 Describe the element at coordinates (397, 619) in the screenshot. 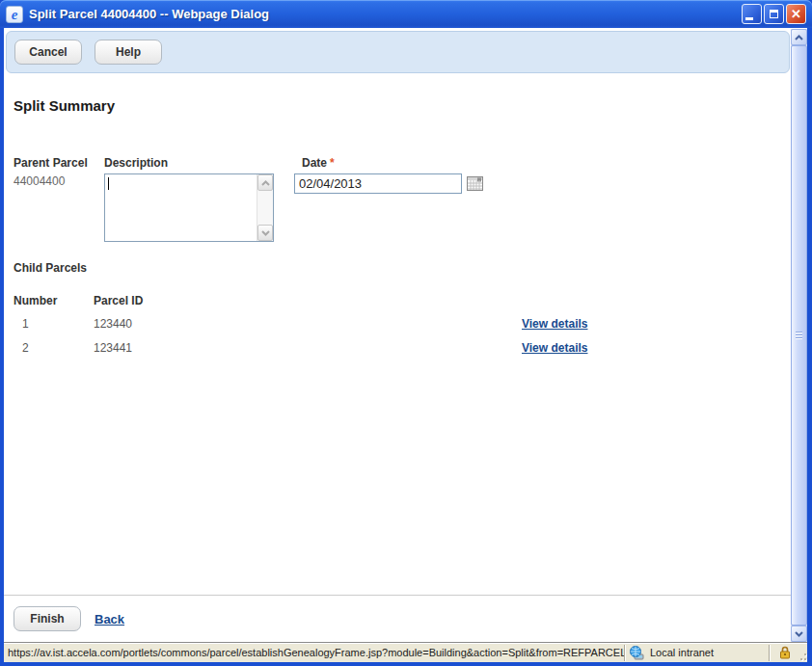

I see `footer-bar: Finish Back` at that location.